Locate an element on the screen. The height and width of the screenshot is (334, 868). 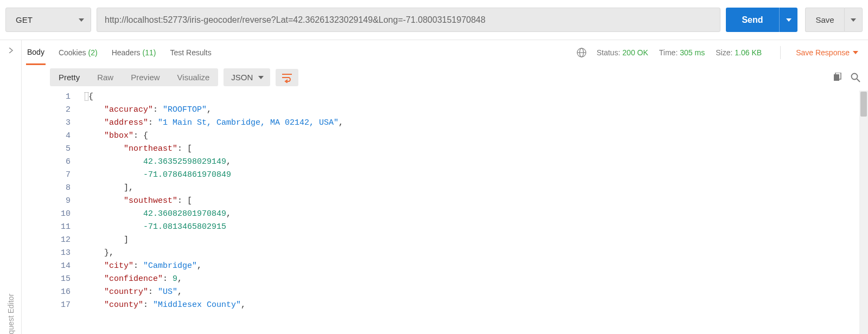
globe-icon is located at coordinates (582, 53).